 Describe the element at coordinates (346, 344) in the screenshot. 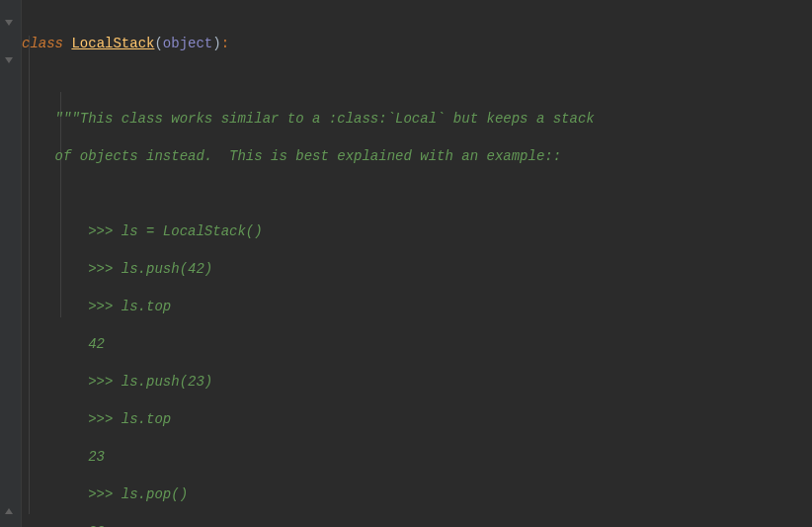

I see `docstring-line: 42` at that location.